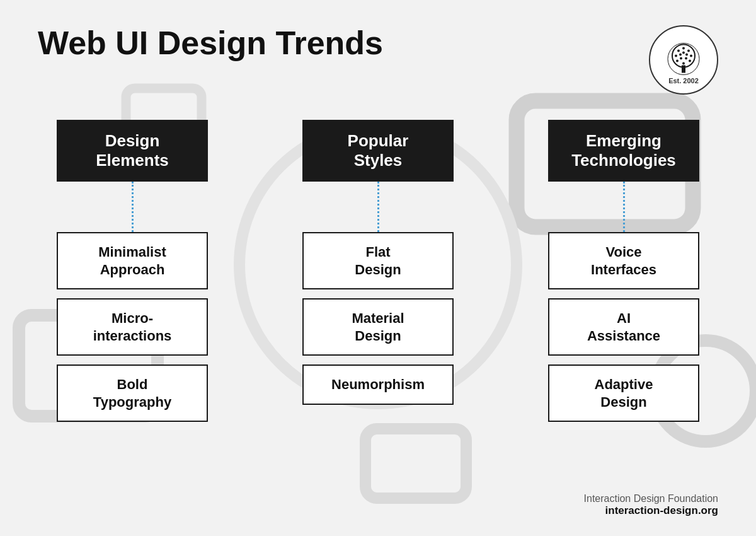 The height and width of the screenshot is (536, 756). What do you see at coordinates (132, 327) in the screenshot?
I see `item-micro-interactions: Micro-interactions` at bounding box center [132, 327].